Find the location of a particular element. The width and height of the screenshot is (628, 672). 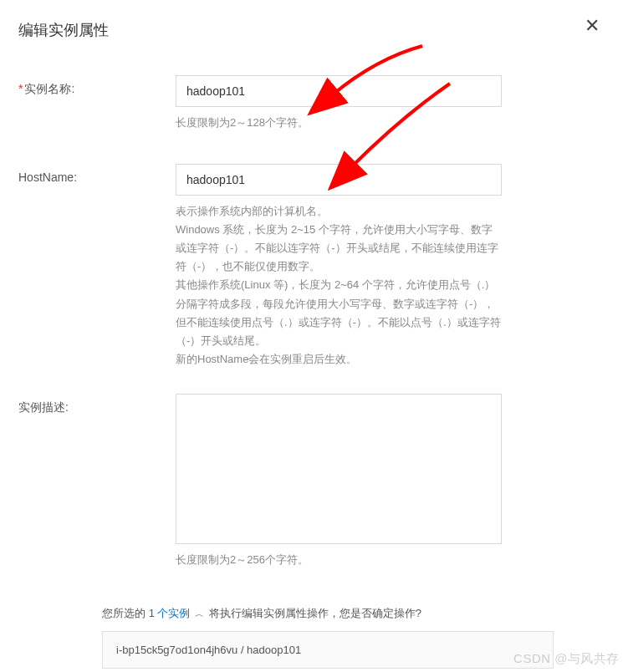

description-input is located at coordinates (339, 469).